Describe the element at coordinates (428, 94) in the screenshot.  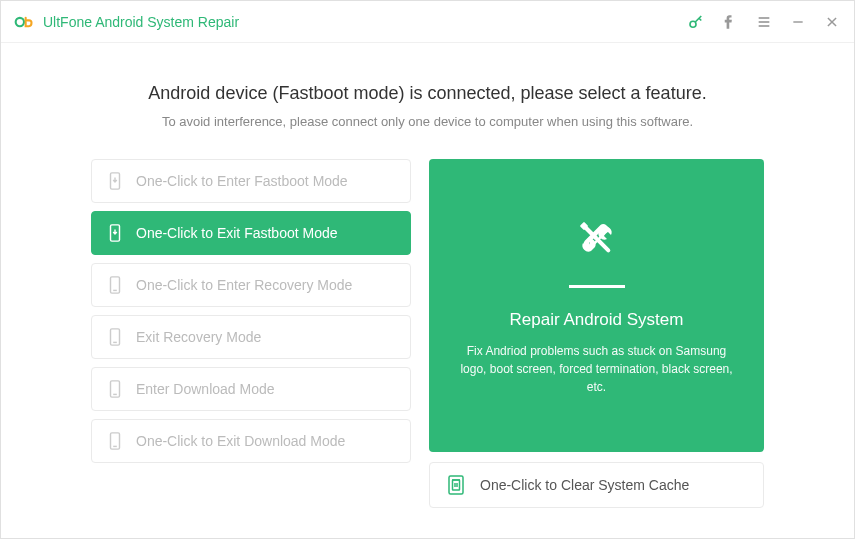
I see `page-heading: Android device (Fastboot mode) is connec…` at that location.